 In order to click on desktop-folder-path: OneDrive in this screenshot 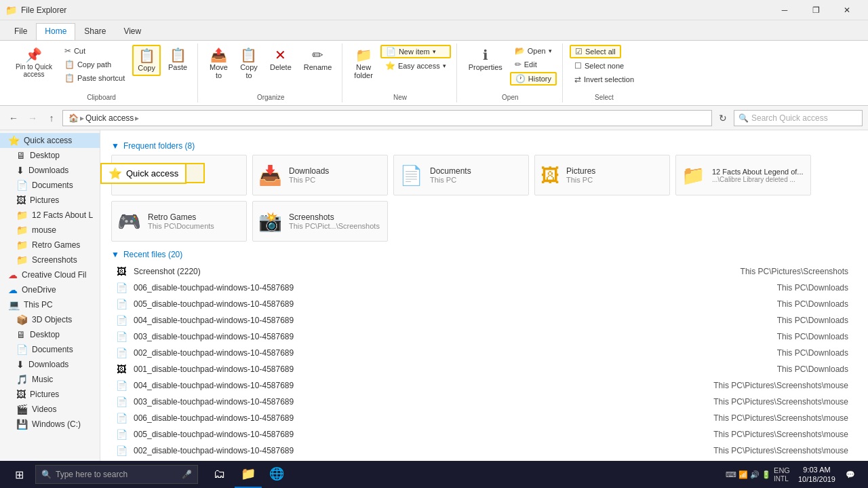, I will do `click(159, 180)`.